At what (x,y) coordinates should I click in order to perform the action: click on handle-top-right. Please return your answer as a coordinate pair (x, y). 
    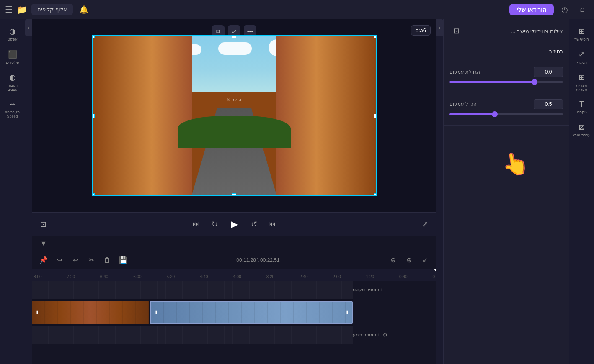
    Looking at the image, I should click on (375, 37).